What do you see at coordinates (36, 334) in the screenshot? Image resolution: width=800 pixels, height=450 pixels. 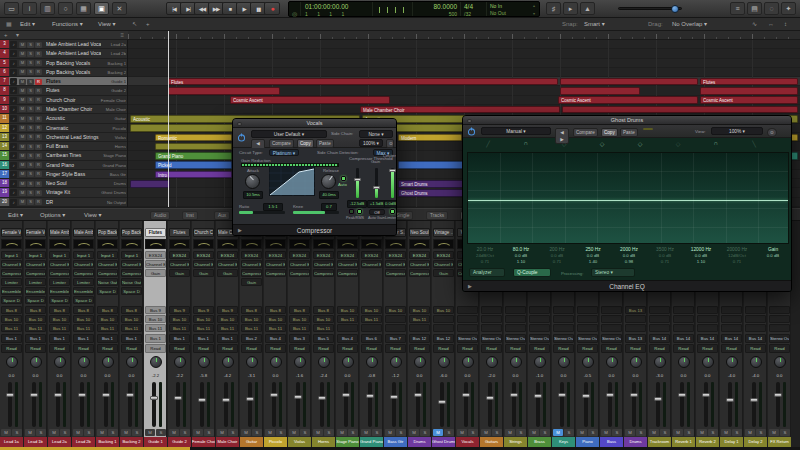 I see `mixer-strip: Female V…Input 1Channel EQCompressorLimi…` at bounding box center [36, 334].